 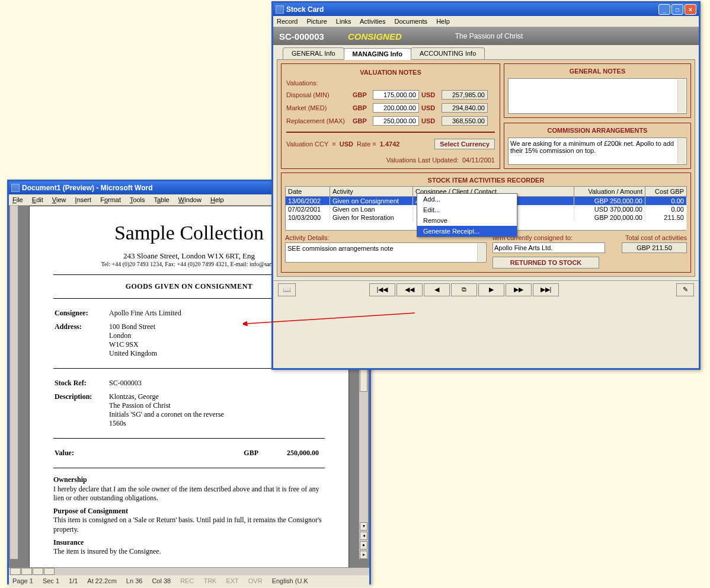 What do you see at coordinates (364, 526) in the screenshot?
I see `scroll-down-button: ▾` at bounding box center [364, 526].